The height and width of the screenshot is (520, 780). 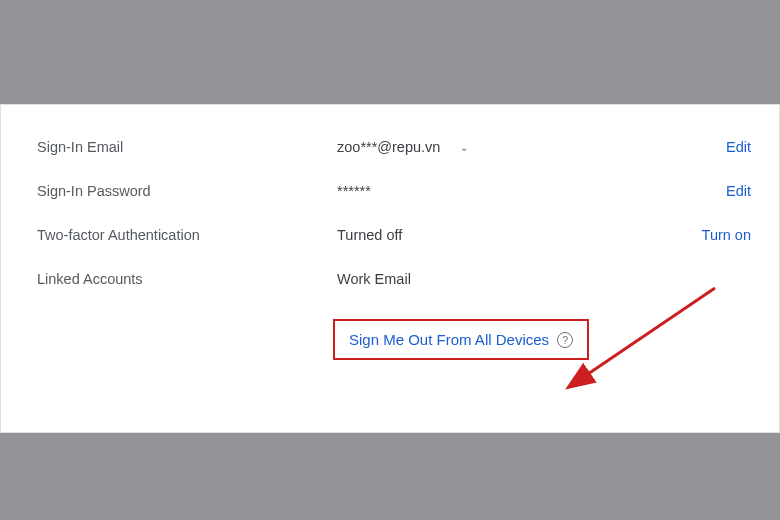 What do you see at coordinates (187, 191) in the screenshot?
I see `label-signin-password: Sign-In Password` at bounding box center [187, 191].